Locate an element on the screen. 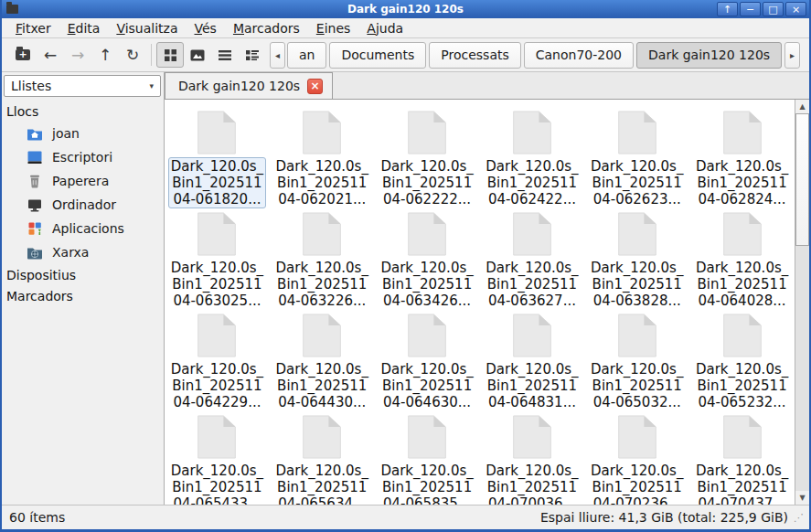  menubar: Fitxer Edita Visualitza Vés Marcadors Ei… is located at coordinates (406, 28).